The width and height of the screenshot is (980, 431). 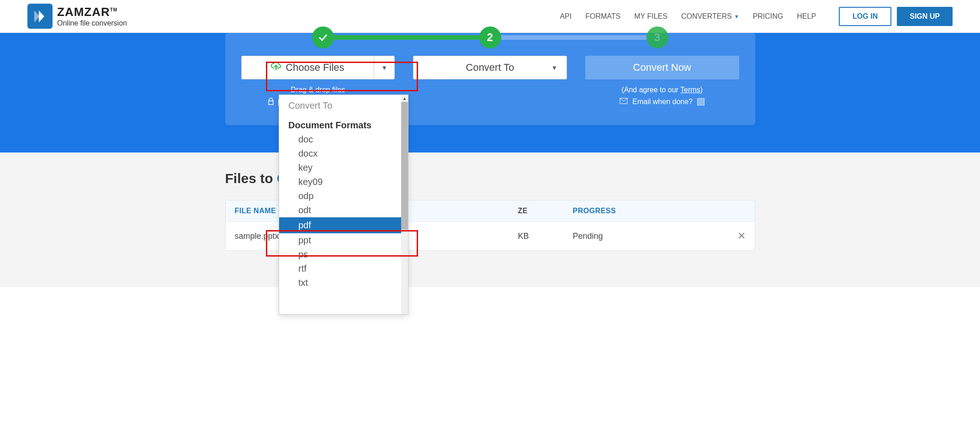 I want to click on convert-to-dropdown: ▲ Convert To Document Formats doc docx k…, so click(x=344, y=191).